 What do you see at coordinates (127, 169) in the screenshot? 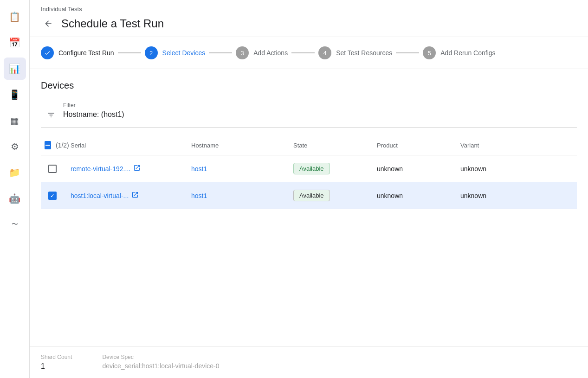
I see `row1-serial: remote-virtual-192....` at bounding box center [127, 169].